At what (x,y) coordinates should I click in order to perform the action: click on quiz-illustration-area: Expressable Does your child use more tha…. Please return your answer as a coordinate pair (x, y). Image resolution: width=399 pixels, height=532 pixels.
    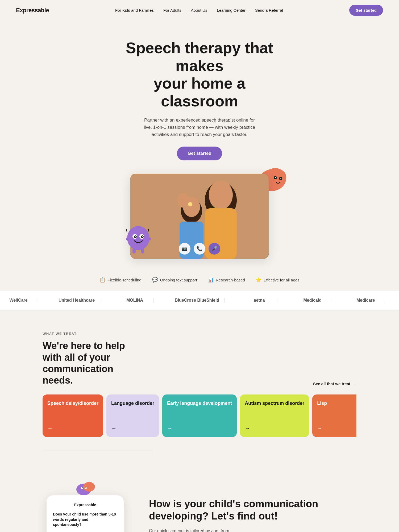
    Looking at the image, I should click on (85, 507).